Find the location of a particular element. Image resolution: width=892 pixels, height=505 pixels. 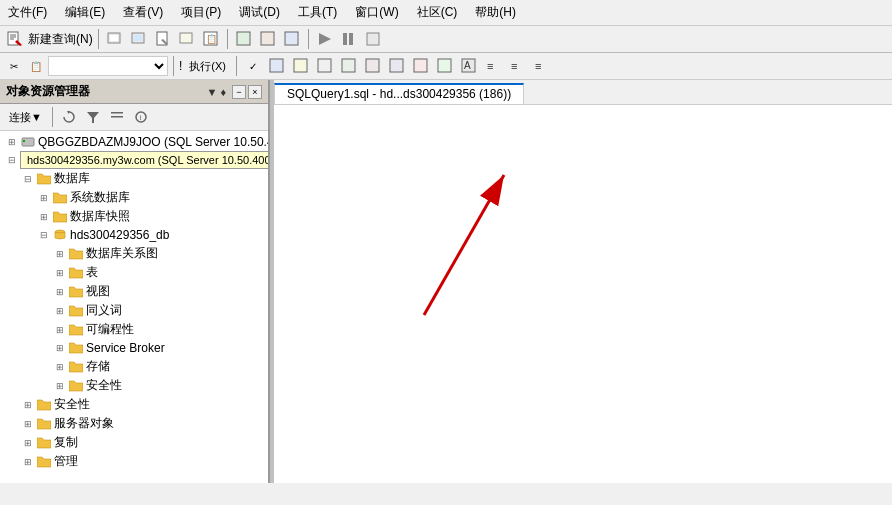

expander-replication: ⊞ is located at coordinates (28, 443).